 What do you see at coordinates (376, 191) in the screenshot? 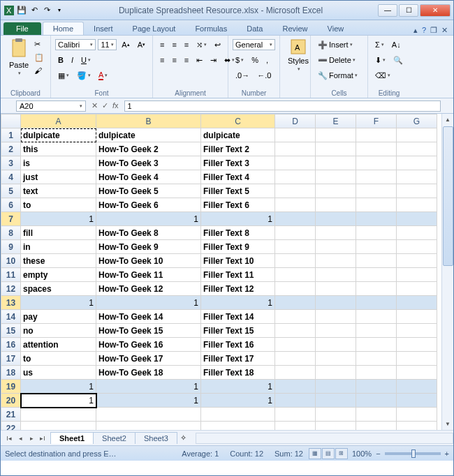
I see `cell-F5` at bounding box center [376, 191].